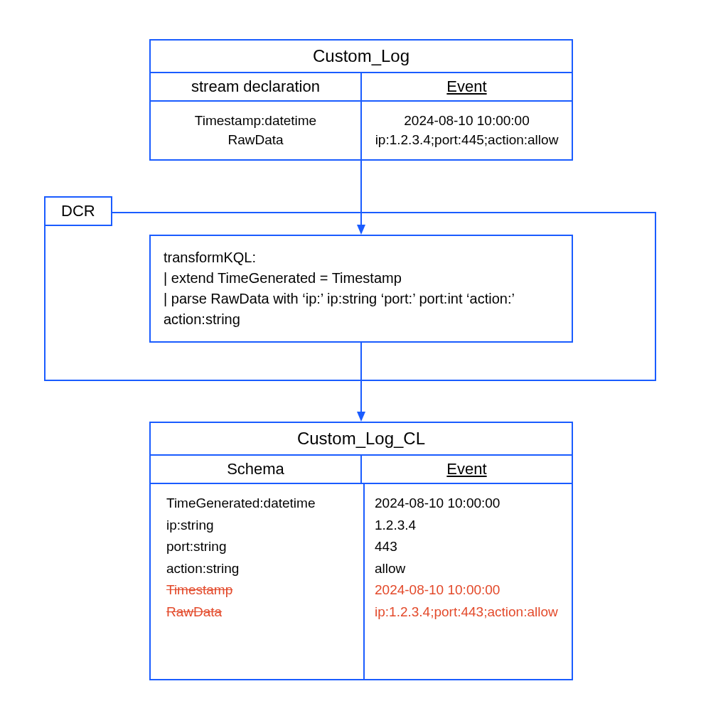 The width and height of the screenshot is (728, 728). Describe the element at coordinates (466, 121) in the screenshot. I see `event-top-line1: 2024-08-10 10:00:00` at that location.